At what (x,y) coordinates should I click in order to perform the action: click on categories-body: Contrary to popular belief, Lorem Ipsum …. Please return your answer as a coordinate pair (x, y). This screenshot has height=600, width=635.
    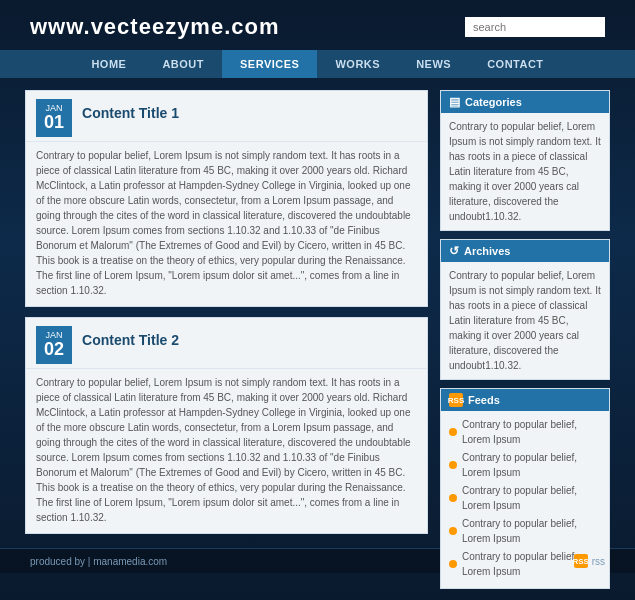
    Looking at the image, I should click on (525, 172).